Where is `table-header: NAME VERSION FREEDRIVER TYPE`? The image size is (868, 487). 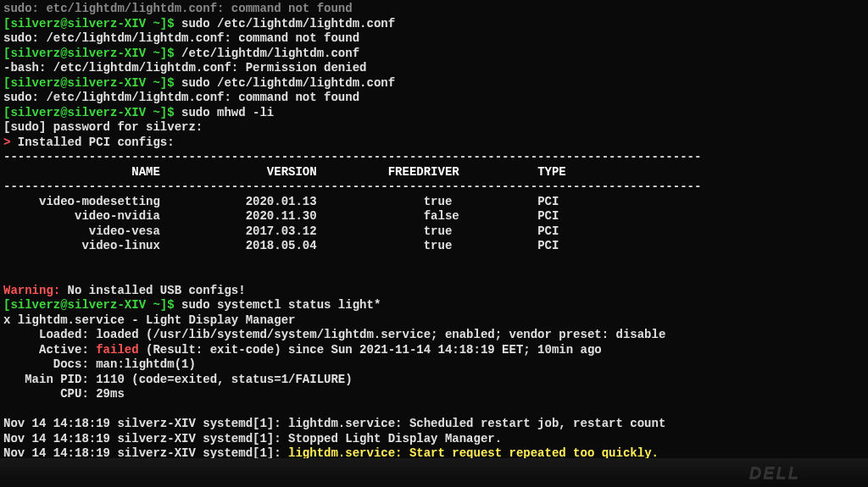
table-header: NAME VERSION FREEDRIVER TYPE is located at coordinates (434, 173).